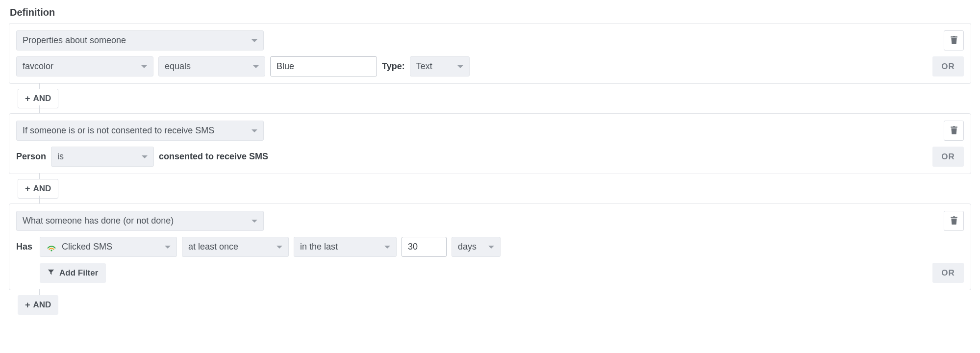 The width and height of the screenshot is (980, 353). What do you see at coordinates (78, 273) in the screenshot?
I see `add-filter-label: Add Filter` at bounding box center [78, 273].